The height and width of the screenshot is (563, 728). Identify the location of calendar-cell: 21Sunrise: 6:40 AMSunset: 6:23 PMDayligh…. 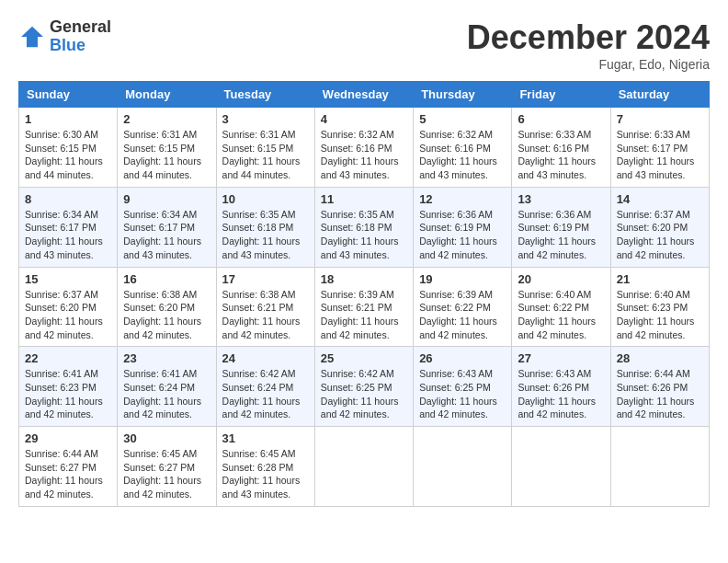
(660, 307).